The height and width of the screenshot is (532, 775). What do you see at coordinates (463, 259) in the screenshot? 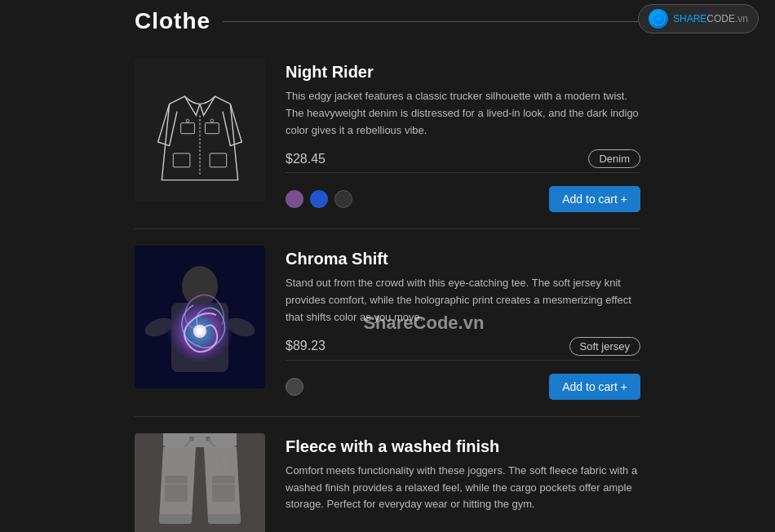
I see `product-name: Chroma Shift` at bounding box center [463, 259].